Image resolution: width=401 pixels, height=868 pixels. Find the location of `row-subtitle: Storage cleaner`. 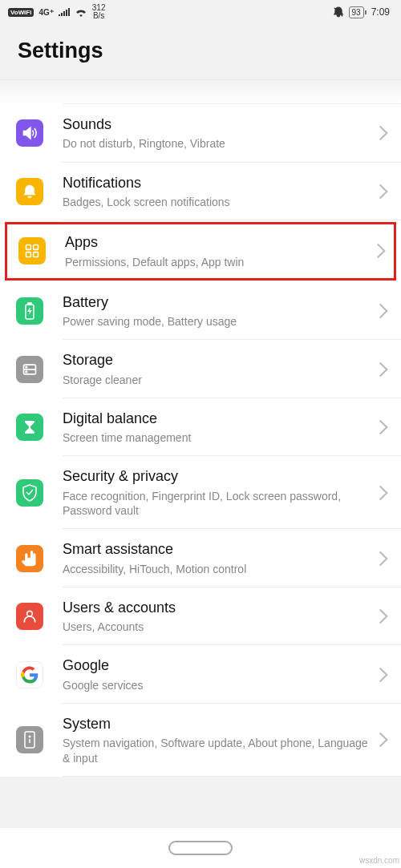

row-subtitle: Storage cleaner is located at coordinates (217, 380).